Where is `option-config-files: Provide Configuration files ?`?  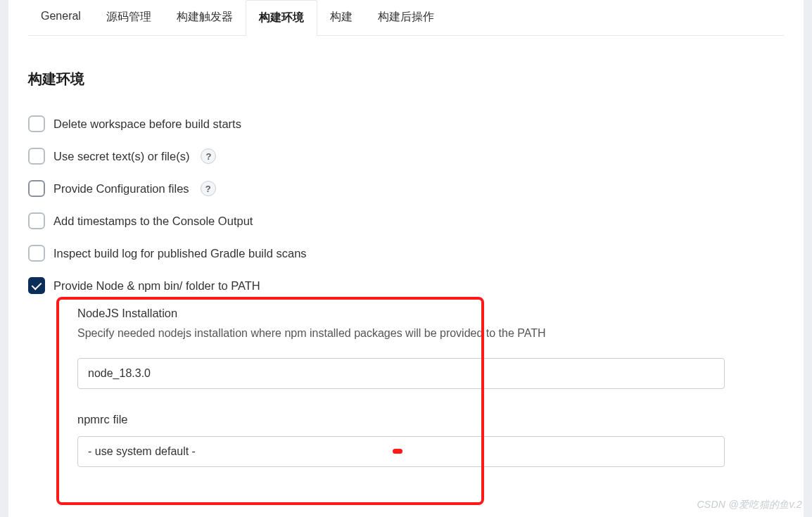
option-config-files: Provide Configuration files ? is located at coordinates (406, 189).